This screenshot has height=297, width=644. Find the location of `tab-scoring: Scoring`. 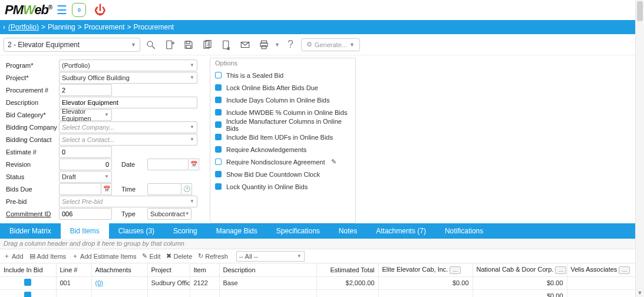

tab-scoring: Scoring is located at coordinates (185, 231).